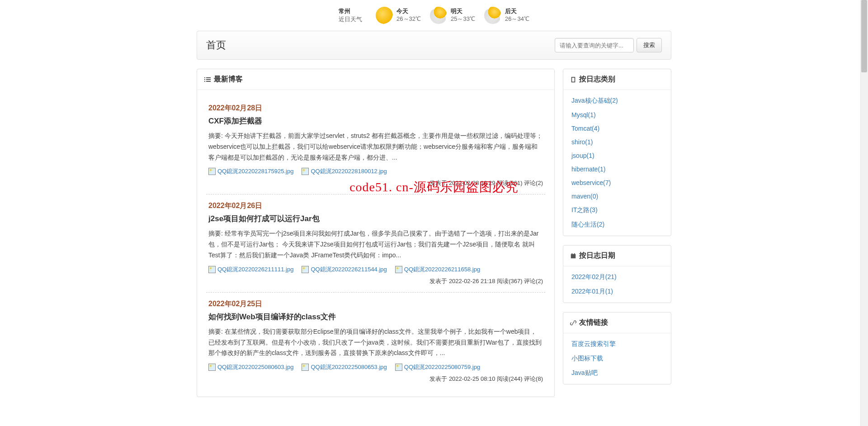  Describe the element at coordinates (255, 270) in the screenshot. I see `broken-image-name: QQ鎴浘20220226211111.jpg` at that location.